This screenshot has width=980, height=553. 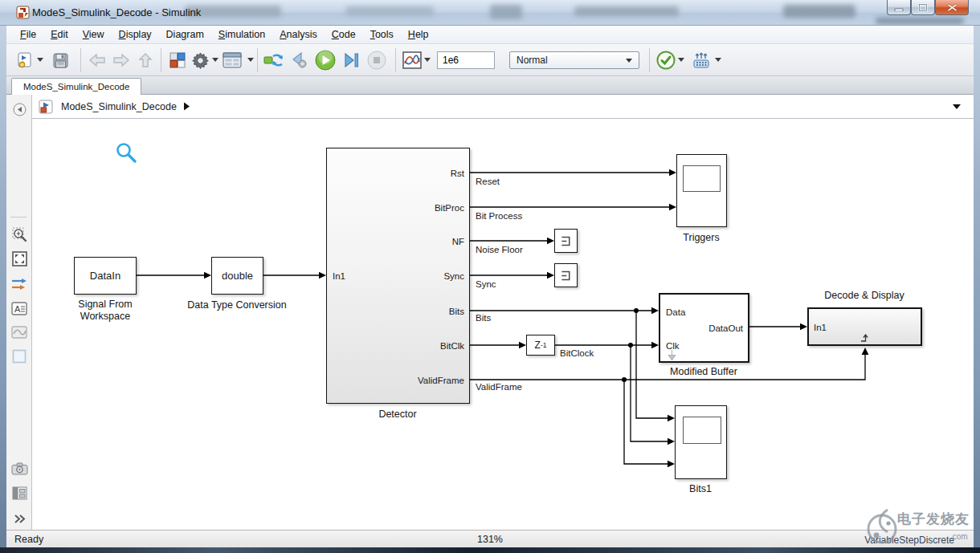 I want to click on menu-help: Help, so click(x=419, y=35).